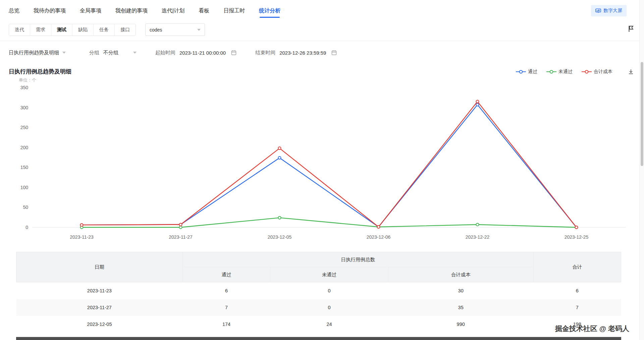  Describe the element at coordinates (196, 53) in the screenshot. I see `start-time-filter: 起始时间 2023-11-21 00:00:00` at that location.